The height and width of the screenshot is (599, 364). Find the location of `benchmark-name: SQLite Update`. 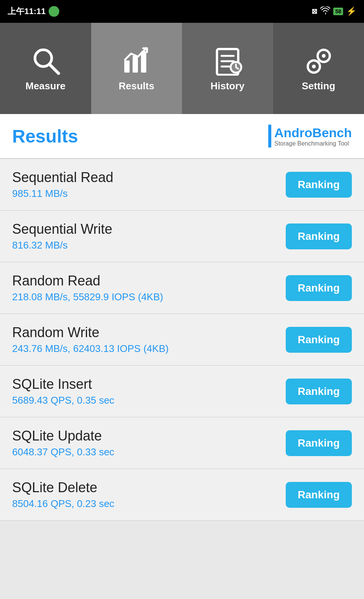

benchmark-name: SQLite Update is located at coordinates (63, 436).